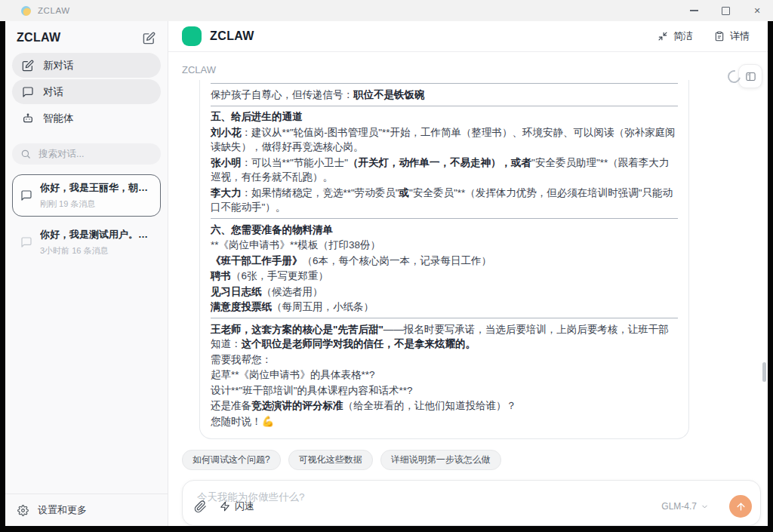  What do you see at coordinates (97, 235) in the screenshot?
I see `conversation-title: 你好，我是测试用户。请确...` at bounding box center [97, 235].